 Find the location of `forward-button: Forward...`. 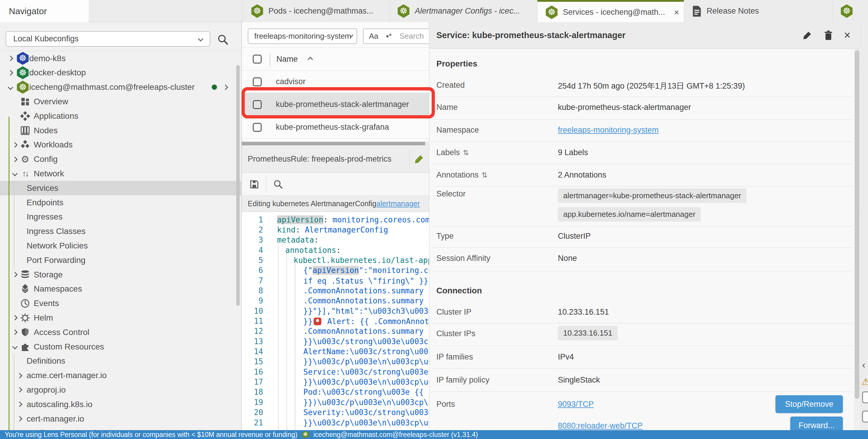

forward-button: Forward... is located at coordinates (816, 424).